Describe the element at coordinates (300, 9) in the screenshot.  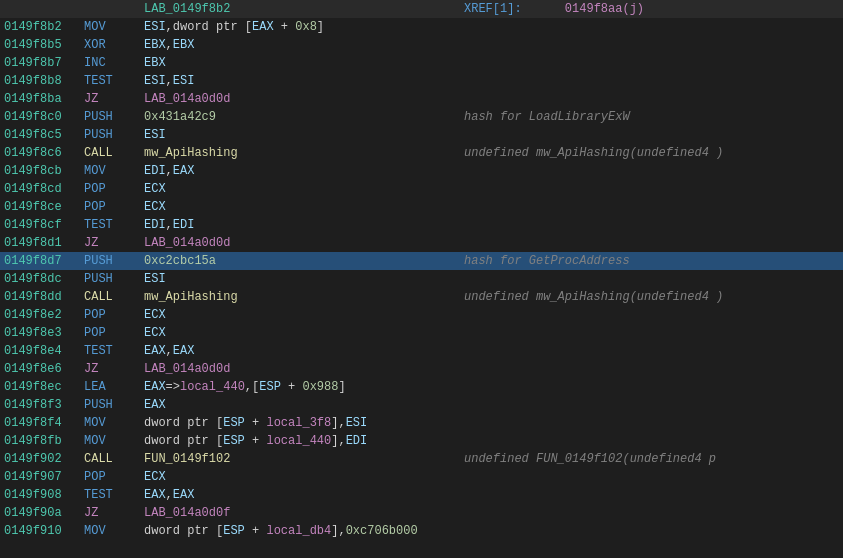
I see `header-label: LAB_0149f8b2` at that location.